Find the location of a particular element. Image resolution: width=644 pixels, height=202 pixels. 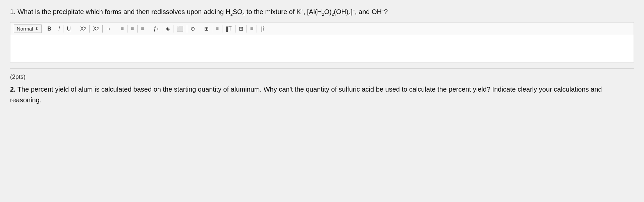

formula-button: ƒx is located at coordinates (156, 29).